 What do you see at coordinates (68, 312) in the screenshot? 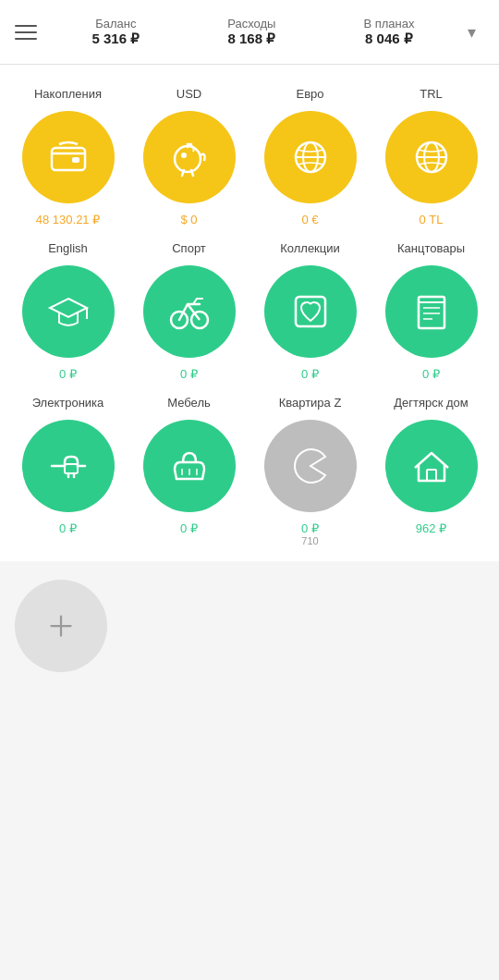
I see `wallet-circle-english` at bounding box center [68, 312].